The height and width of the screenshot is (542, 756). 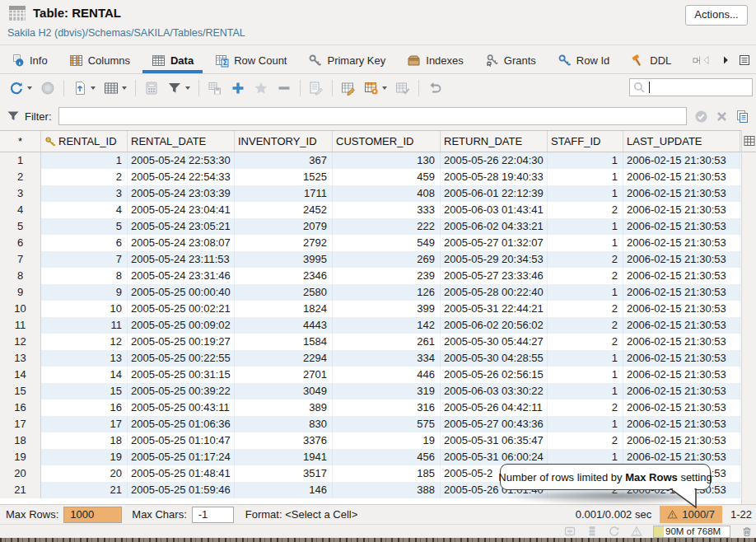 I want to click on table-row: 15152005-05-25 00:39:2230493192005-06-03…, so click(x=371, y=391).